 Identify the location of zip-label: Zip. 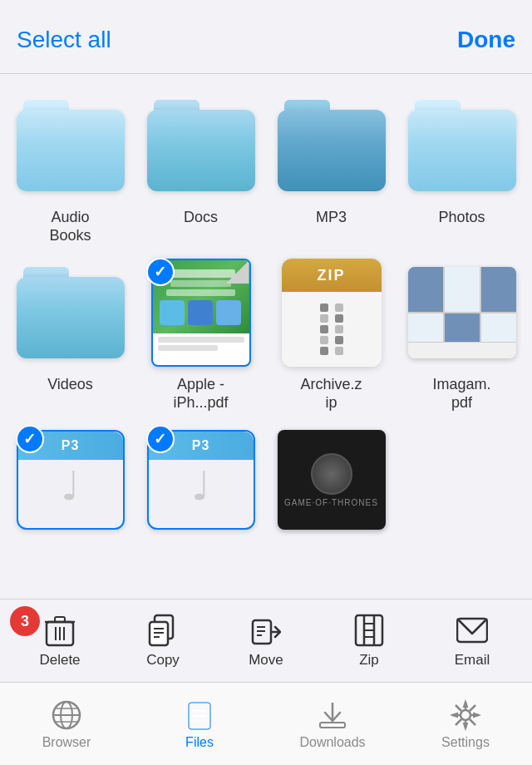
(369, 660).